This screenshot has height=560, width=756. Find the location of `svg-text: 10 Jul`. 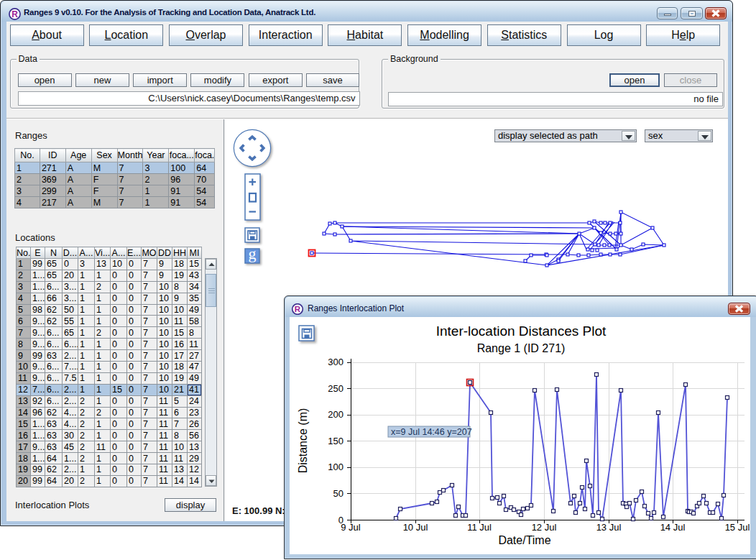

svg-text: 10 Jul is located at coordinates (415, 528).